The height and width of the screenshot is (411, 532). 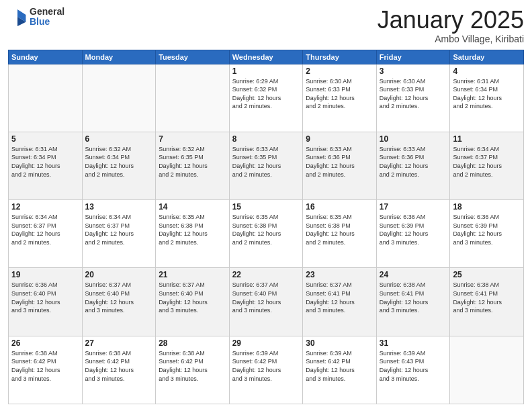 What do you see at coordinates (413, 234) in the screenshot?
I see `calendar-cell-w2-d5: 17Sunrise: 6:36 AM Sunset: 6:39 PM Dayli…` at bounding box center [413, 234].